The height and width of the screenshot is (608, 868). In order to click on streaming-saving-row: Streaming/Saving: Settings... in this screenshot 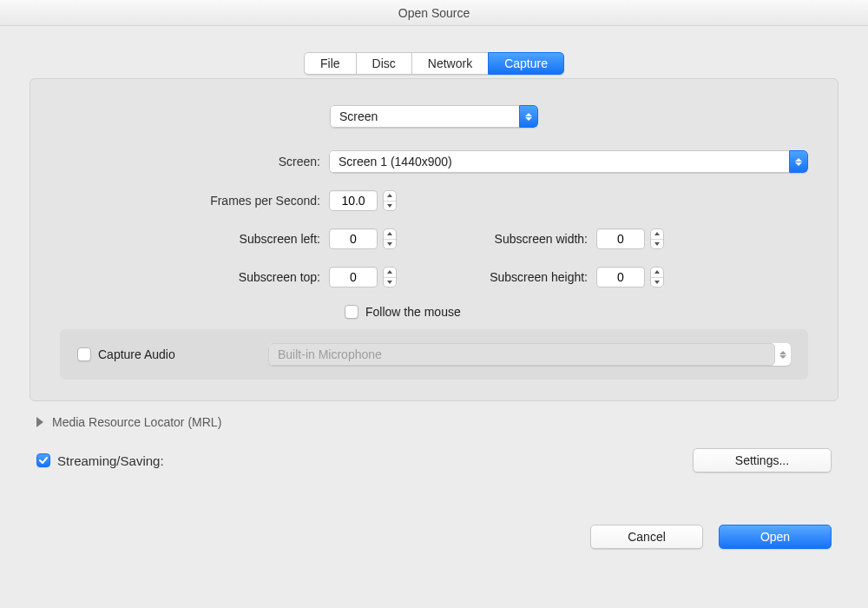, I will do `click(434, 460)`.